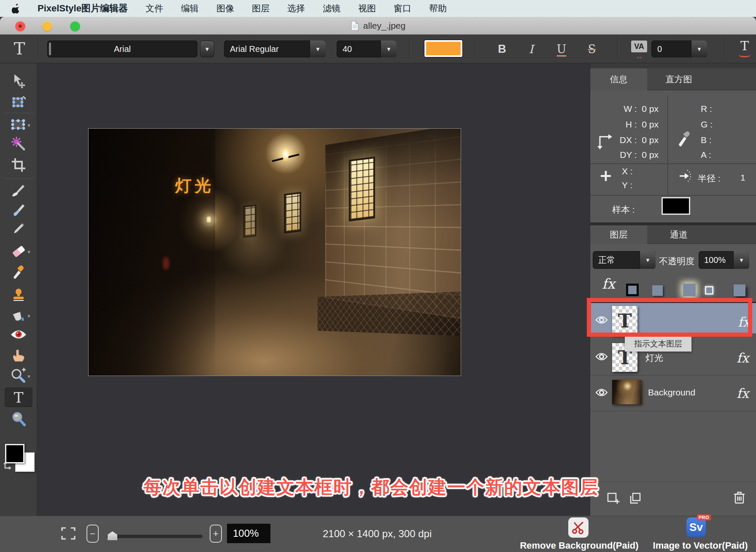 The image size is (756, 552). What do you see at coordinates (190, 8) in the screenshot?
I see `menu-item-edit: 编辑` at bounding box center [190, 8].